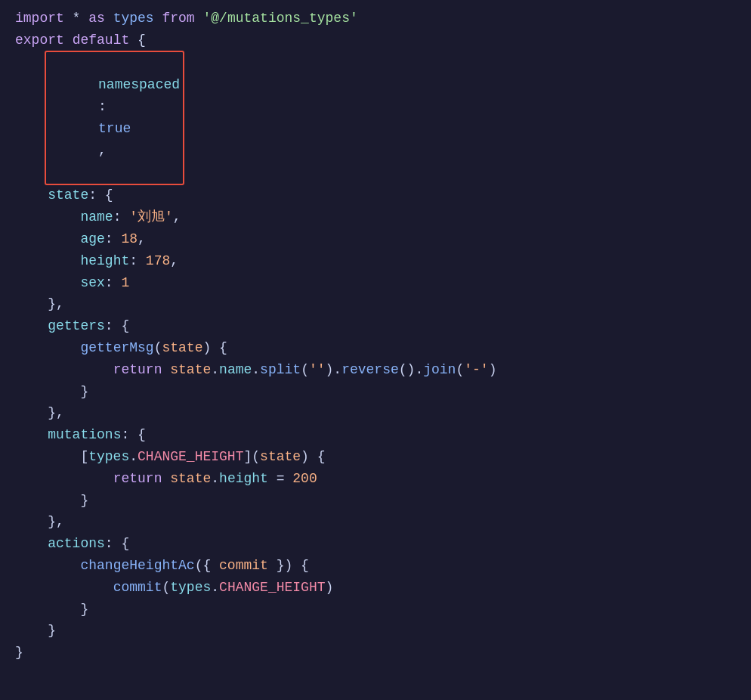  What do you see at coordinates (104, 262) in the screenshot?
I see `prop-height: height` at bounding box center [104, 262].